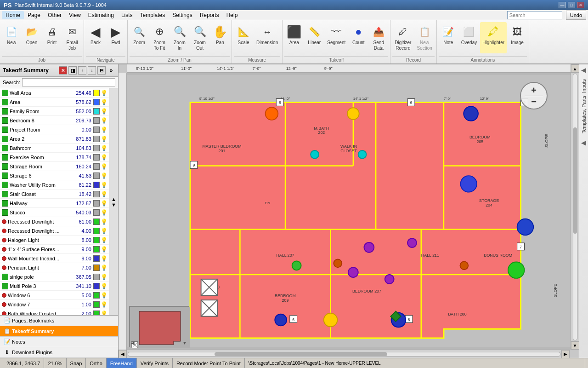 This screenshot has width=588, height=368. I want to click on panel-hide-btn: », so click(111, 70).